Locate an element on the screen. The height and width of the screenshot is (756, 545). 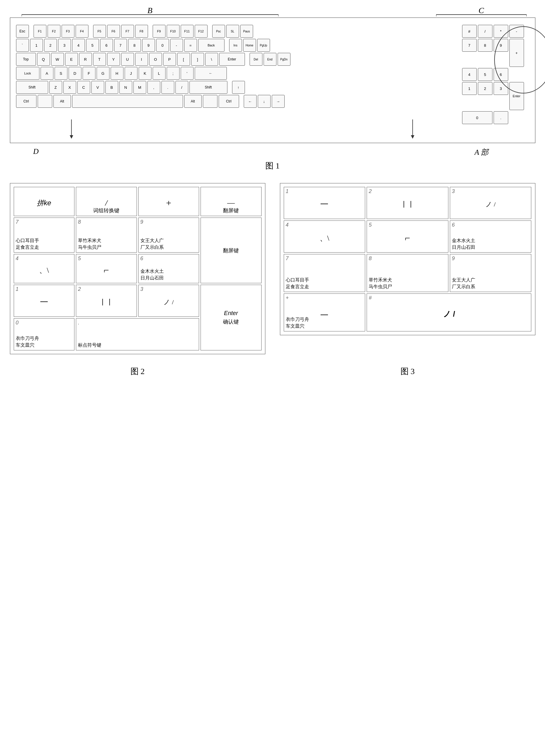
key-h: H is located at coordinates (117, 73).